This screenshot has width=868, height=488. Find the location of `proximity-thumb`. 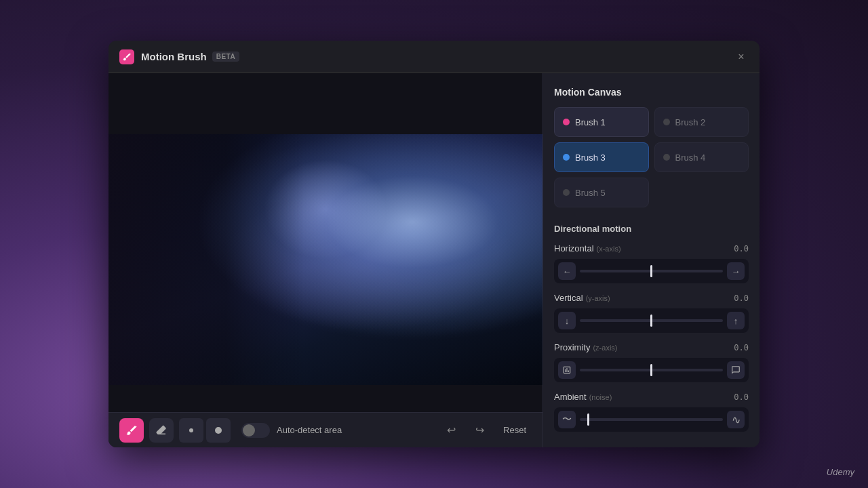

proximity-thumb is located at coordinates (651, 370).